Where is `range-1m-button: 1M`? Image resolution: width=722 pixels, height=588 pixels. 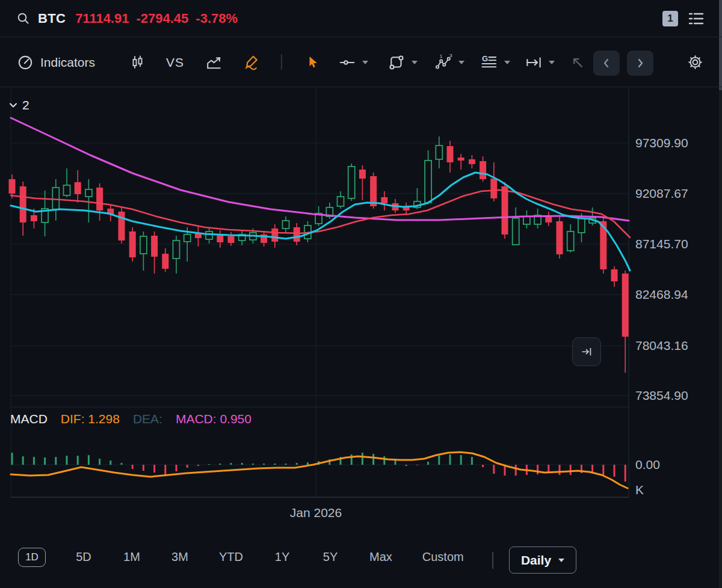 range-1m-button: 1M is located at coordinates (132, 557).